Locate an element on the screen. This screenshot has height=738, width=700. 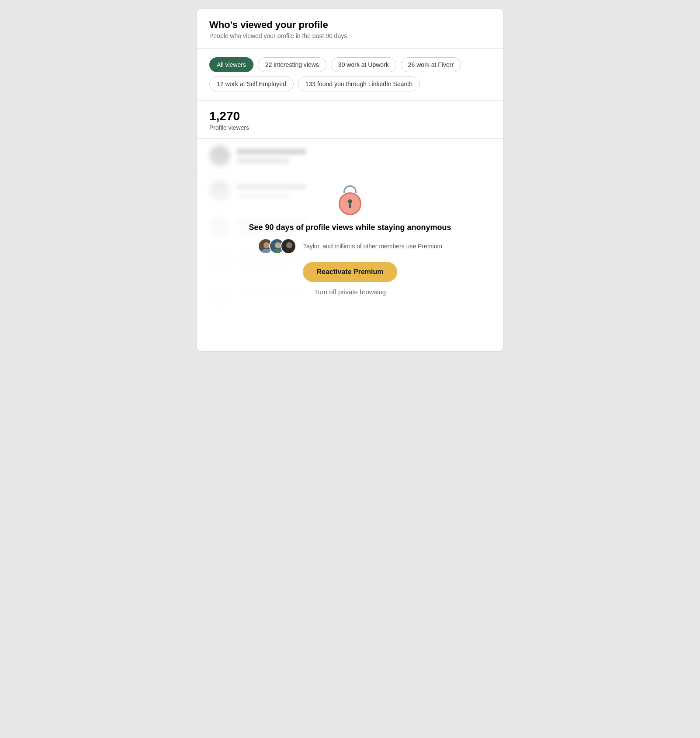
filter-chips-row: All viewers22 interesting views30 work a… is located at coordinates (350, 74).